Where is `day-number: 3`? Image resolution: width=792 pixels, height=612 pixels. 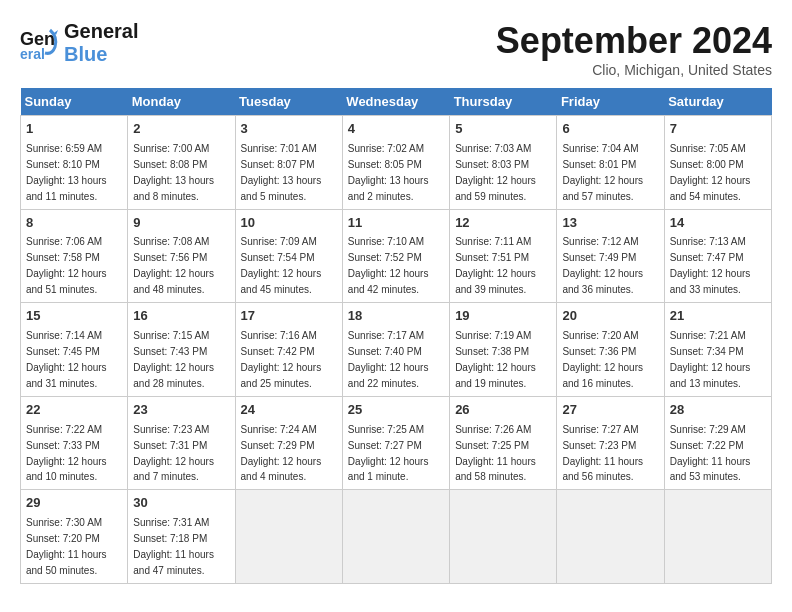
day-number: 3 is located at coordinates (289, 130).